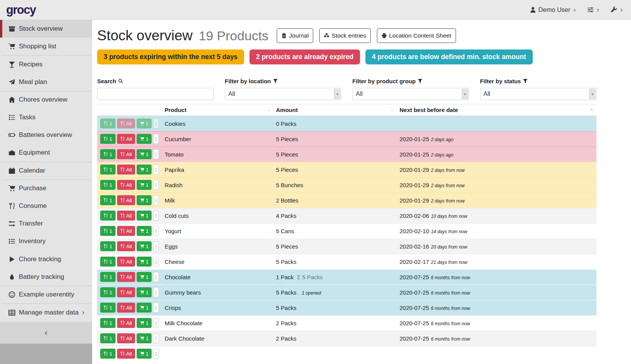  I want to click on sidebar-collapse-button: ‹, so click(46, 333).